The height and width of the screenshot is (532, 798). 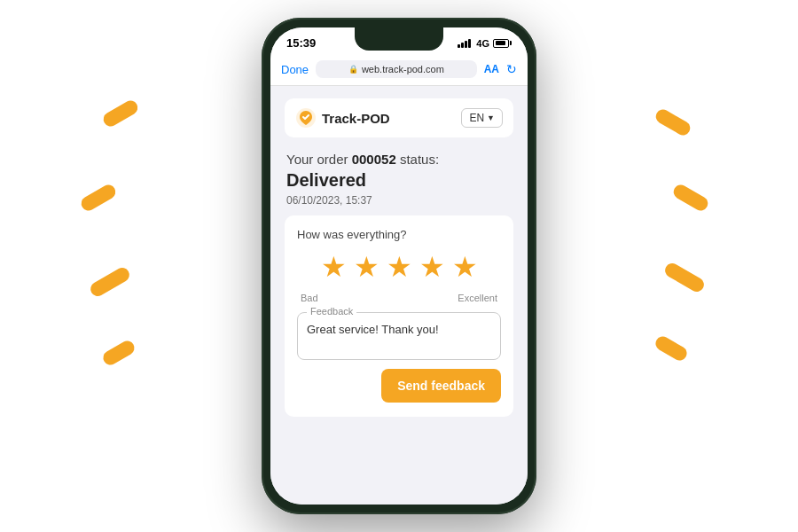 What do you see at coordinates (399, 176) in the screenshot?
I see `order-section: Your order 000052 status: Delivered 06/1…` at bounding box center [399, 176].